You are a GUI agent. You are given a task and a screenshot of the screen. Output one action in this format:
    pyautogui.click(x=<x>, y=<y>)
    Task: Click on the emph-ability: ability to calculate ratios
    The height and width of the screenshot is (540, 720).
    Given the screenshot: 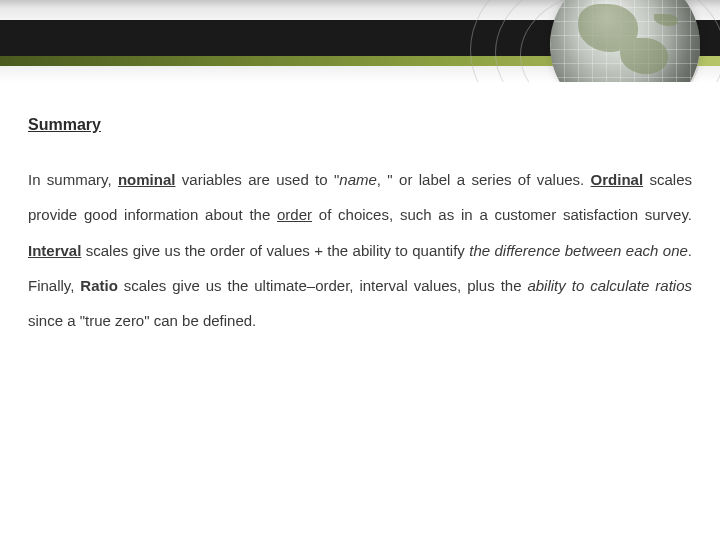 What is the action you would take?
    pyautogui.click(x=610, y=286)
    